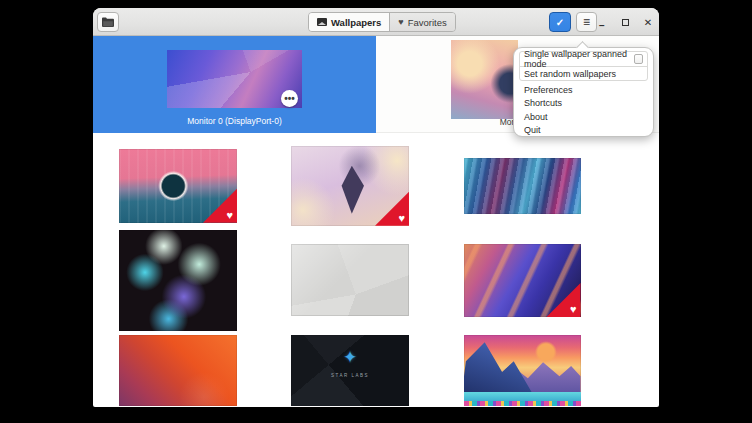 The height and width of the screenshot is (423, 752). Describe the element at coordinates (322, 22) in the screenshot. I see `image-icon` at that location.